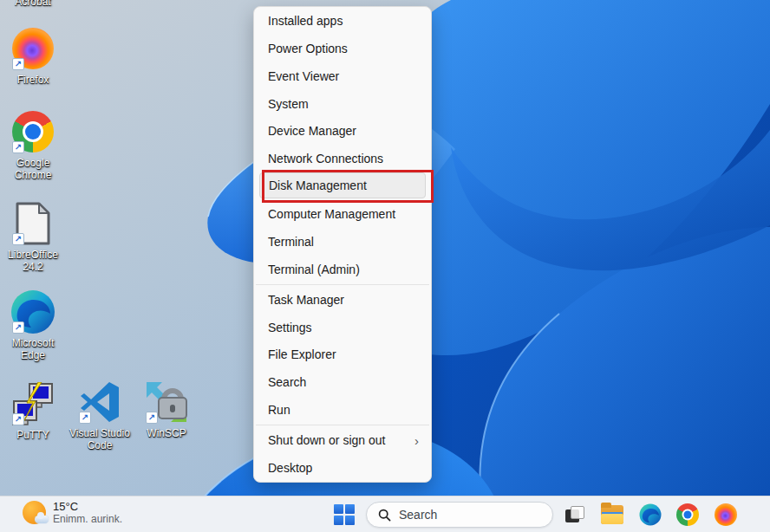  Describe the element at coordinates (343, 159) in the screenshot. I see `menu-item-network-connections: Network Connections` at that location.